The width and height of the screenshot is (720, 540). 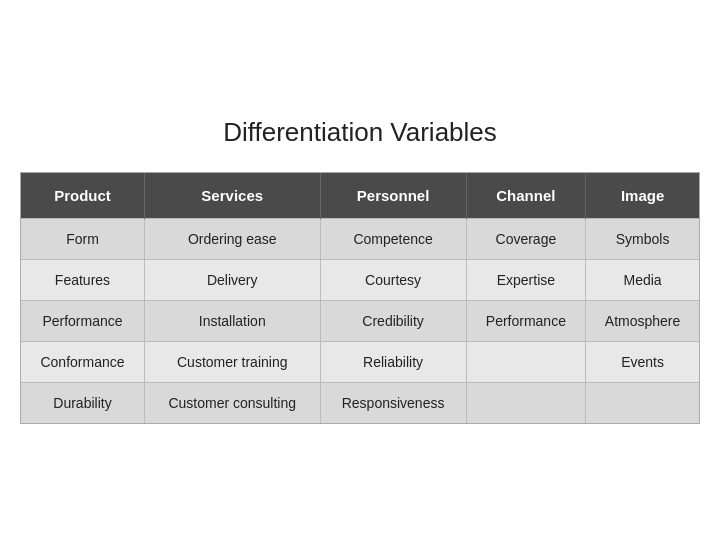 I want to click on table-cell: Atmosphere, so click(x=642, y=320).